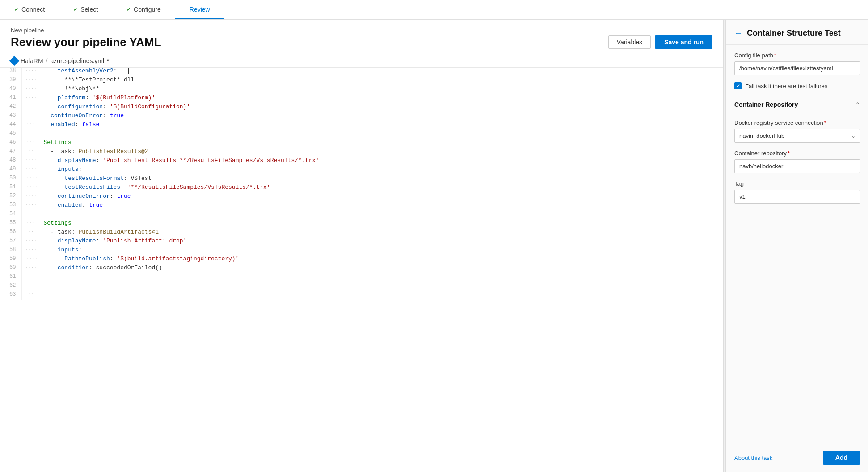 This screenshot has width=868, height=472. Describe the element at coordinates (382, 81) in the screenshot. I see `line-code: **\*TestProject*.dll` at that location.